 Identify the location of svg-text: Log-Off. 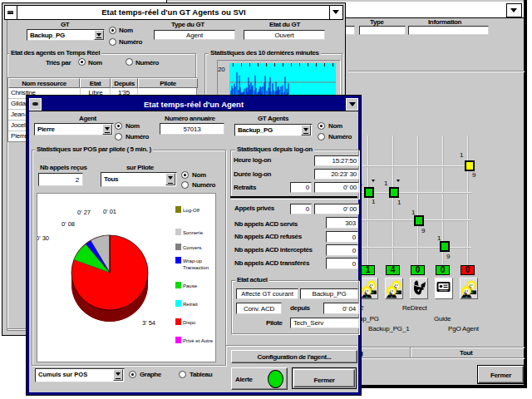
(191, 210).